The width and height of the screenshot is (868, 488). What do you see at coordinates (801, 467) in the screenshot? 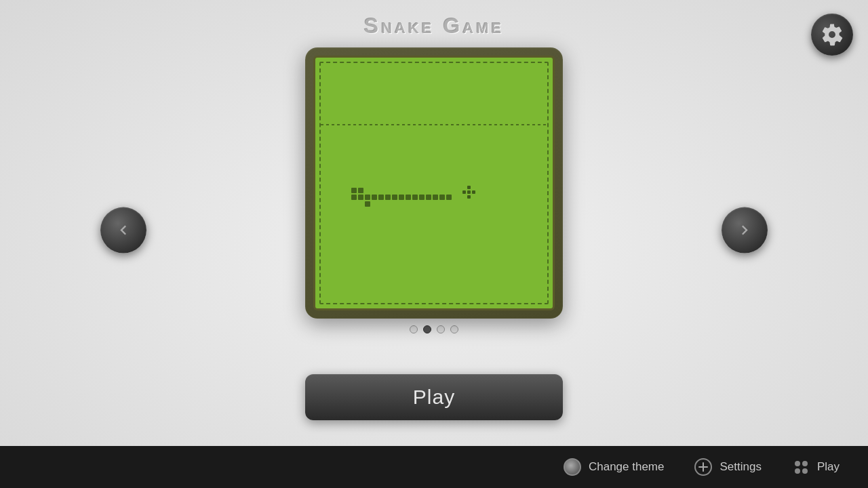
I see `dots-grid-icon` at bounding box center [801, 467].